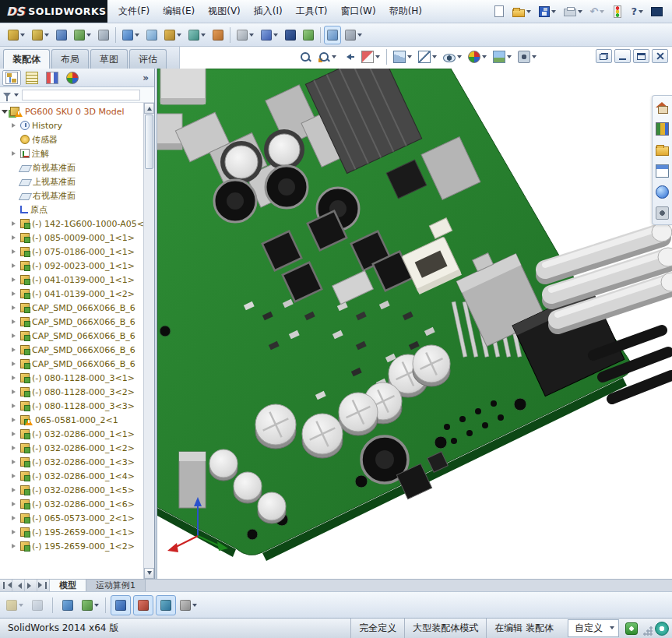  What do you see at coordinates (598, 12) in the screenshot?
I see `undo-button: ↶` at bounding box center [598, 12].